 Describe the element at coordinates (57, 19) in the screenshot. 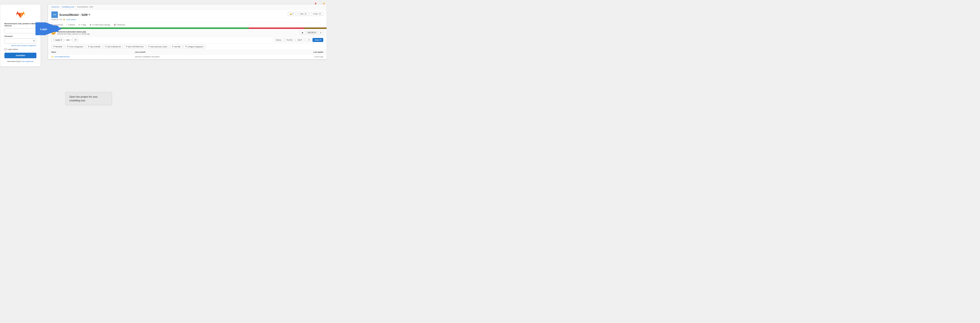

I see `project-id-text: Project ID: 131` at that location.